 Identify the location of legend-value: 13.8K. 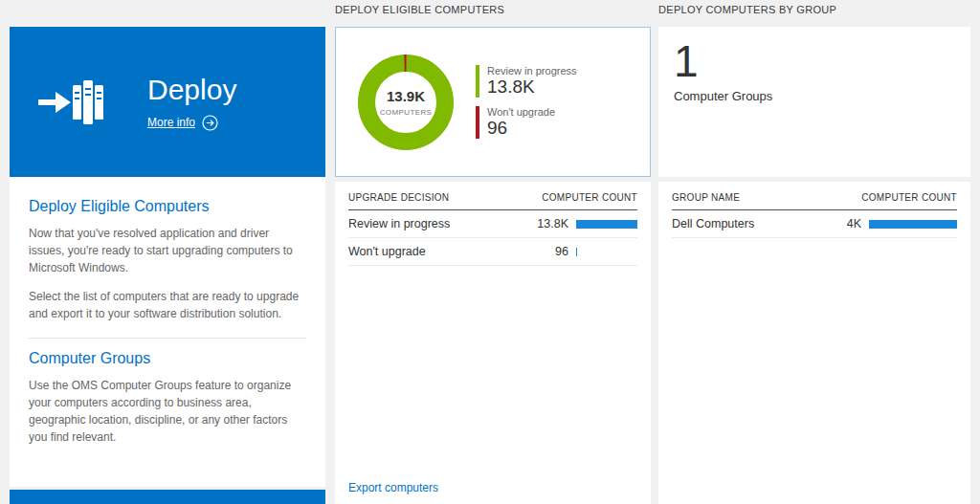
(532, 88).